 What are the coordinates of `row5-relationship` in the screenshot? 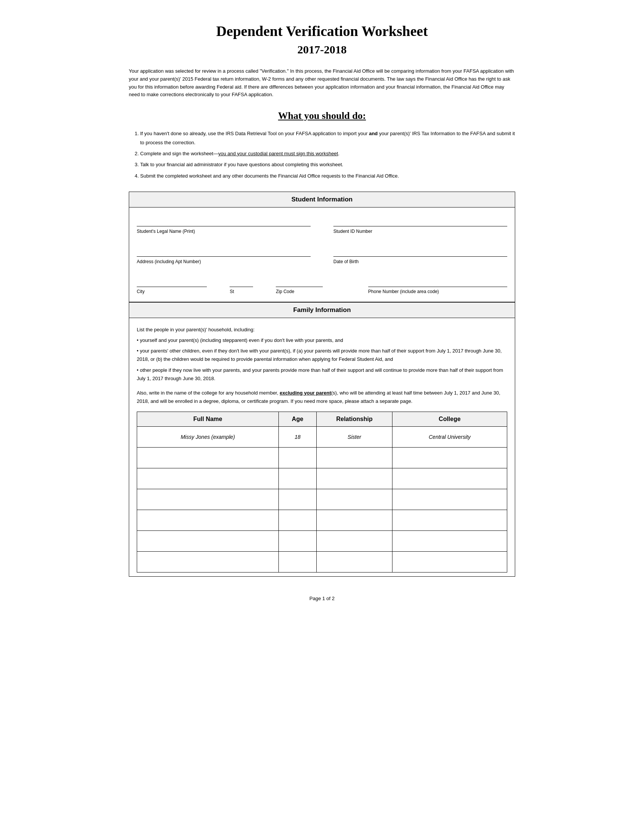 It's located at (354, 520).